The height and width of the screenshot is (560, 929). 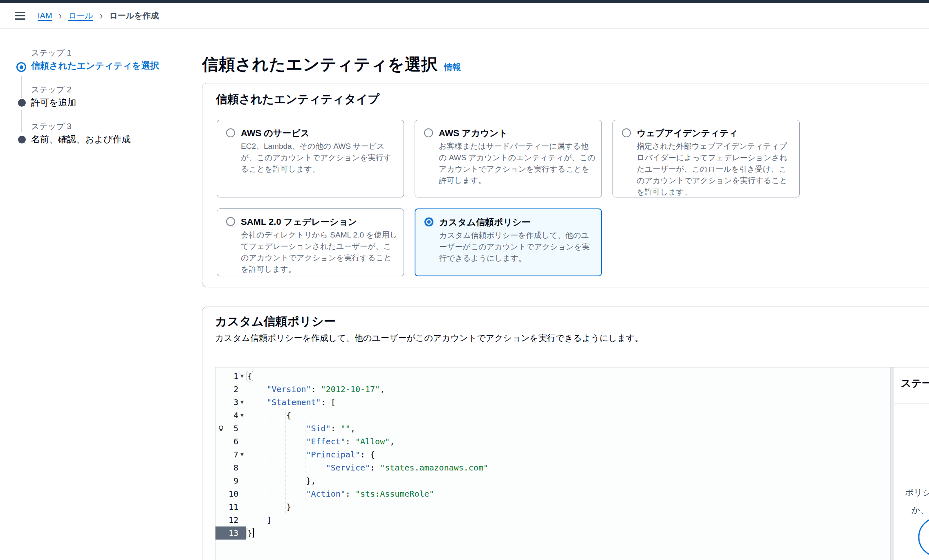 I want to click on section-description: カスタム信頼ポリシーを作成して、他のユーザーがこのアカウントでアクションを実行で…, so click(x=429, y=338).